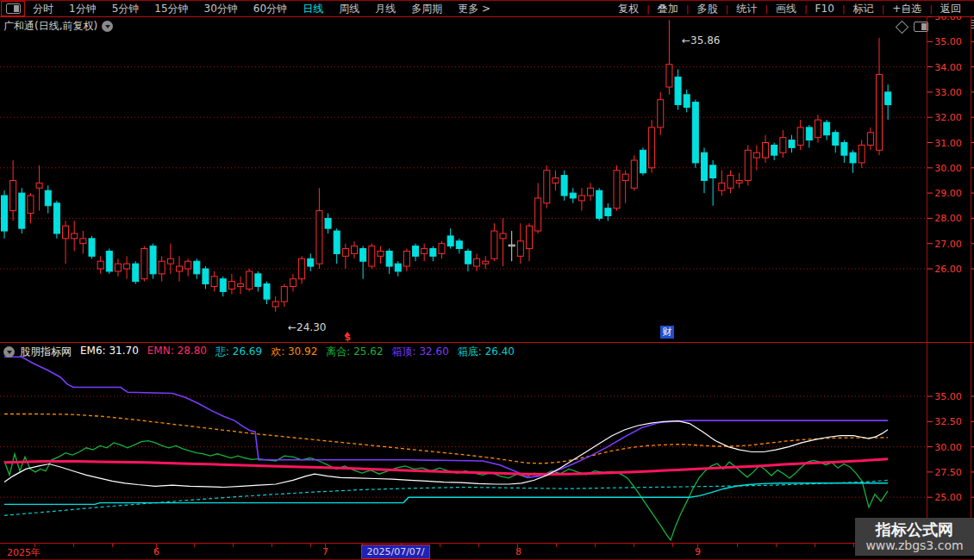 This screenshot has height=560, width=974. I want to click on price-axis-label: 35.00, so click(948, 41).